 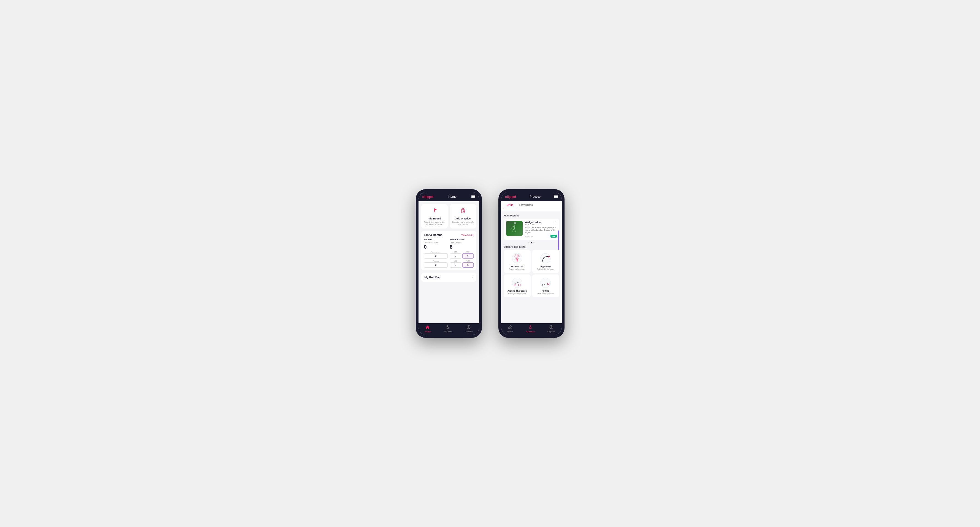 What do you see at coordinates (449, 251) in the screenshot?
I see `stats-card: Last 3 Months View Activity Rounds Round…` at bounding box center [449, 251].